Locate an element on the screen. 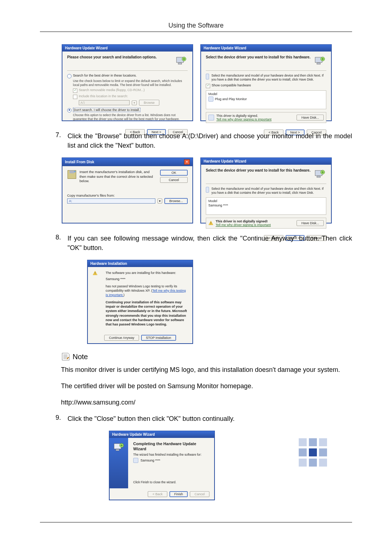  warning-logo-text: has not passed Windows Logo testing to v… is located at coordinates (147, 291).